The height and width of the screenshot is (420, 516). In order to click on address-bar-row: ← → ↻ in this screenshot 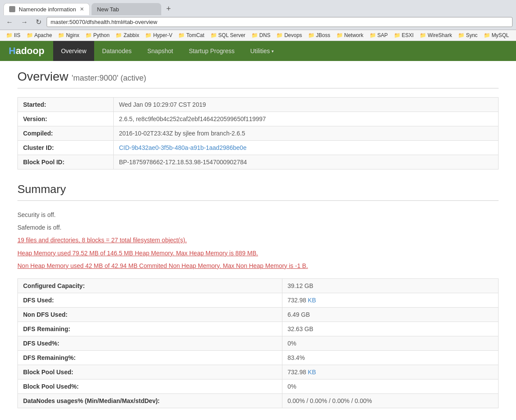, I will do `click(258, 23)`.